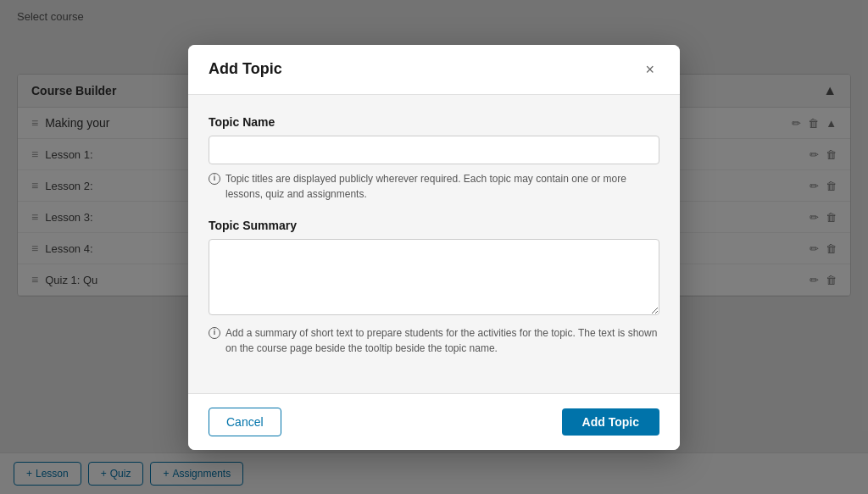 The image size is (868, 494). I want to click on topic-name-hint: i Topic titles are displayed publicly wh…, so click(434, 186).